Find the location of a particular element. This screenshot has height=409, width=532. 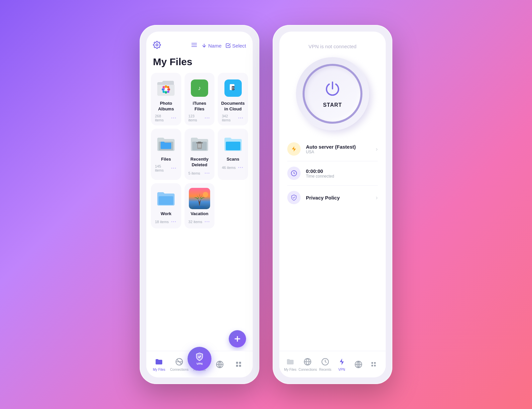

files-header: Name Select is located at coordinates (200, 43).